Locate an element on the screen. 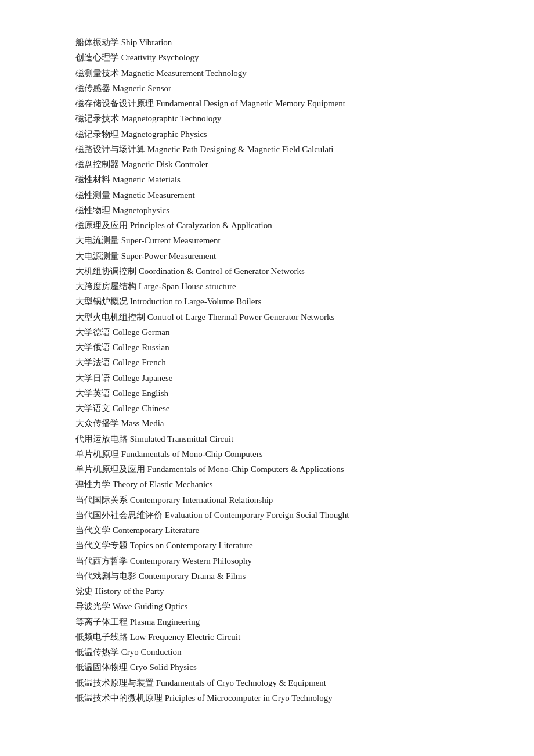 The width and height of the screenshot is (534, 756). course-cn: 大跨度房屋结构 is located at coordinates (106, 286).